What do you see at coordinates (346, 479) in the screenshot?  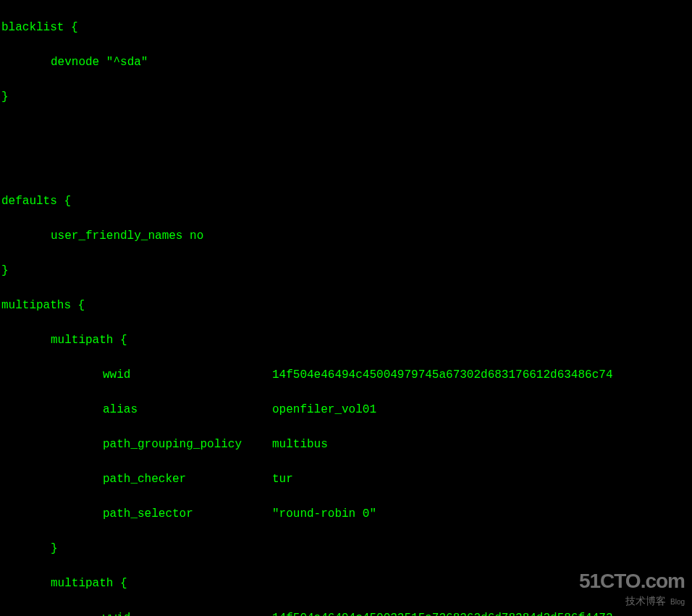 I see `multipath-pc: path_checkertur` at bounding box center [346, 479].